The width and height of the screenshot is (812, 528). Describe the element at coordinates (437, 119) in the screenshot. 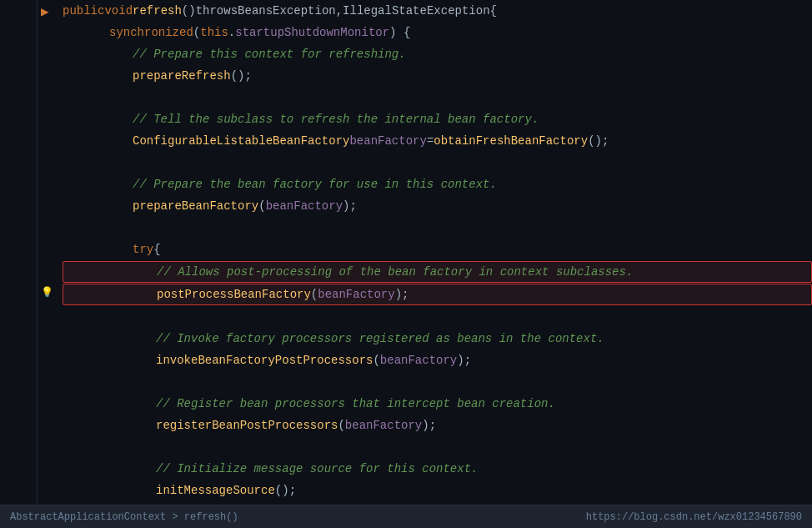

I see `code-line: // Tell the subclass to refresh the inte…` at that location.